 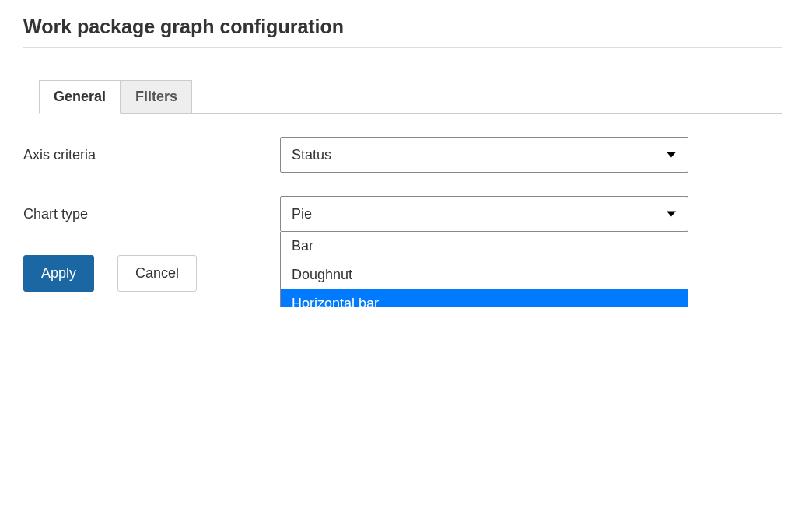 I want to click on chart-type-select: Pie, so click(x=484, y=214).